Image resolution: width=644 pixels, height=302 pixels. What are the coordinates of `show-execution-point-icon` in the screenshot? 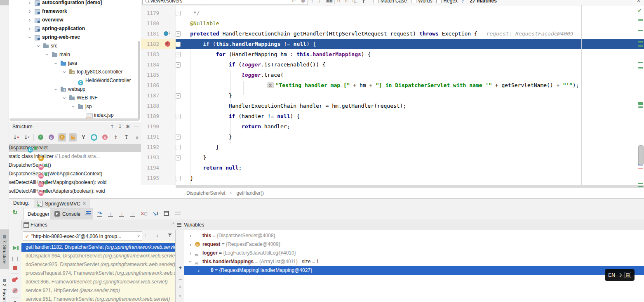 It's located at (88, 214).